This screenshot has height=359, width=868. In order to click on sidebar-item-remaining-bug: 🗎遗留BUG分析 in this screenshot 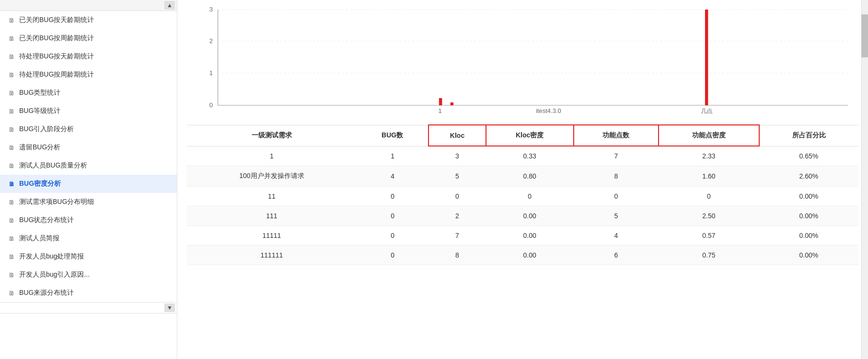, I will do `click(88, 147)`.